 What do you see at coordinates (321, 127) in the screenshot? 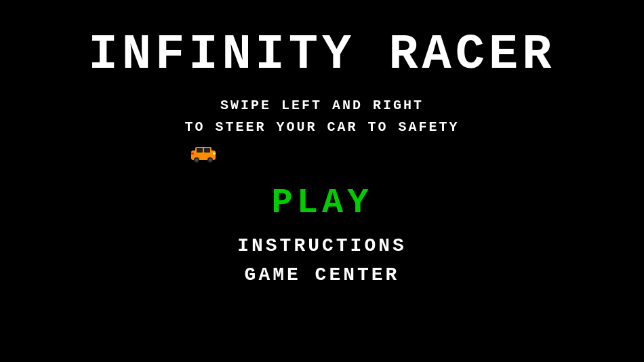
I see `subtitle-line2: TO STEER YOUR CAR TO SAFETY` at bounding box center [321, 127].